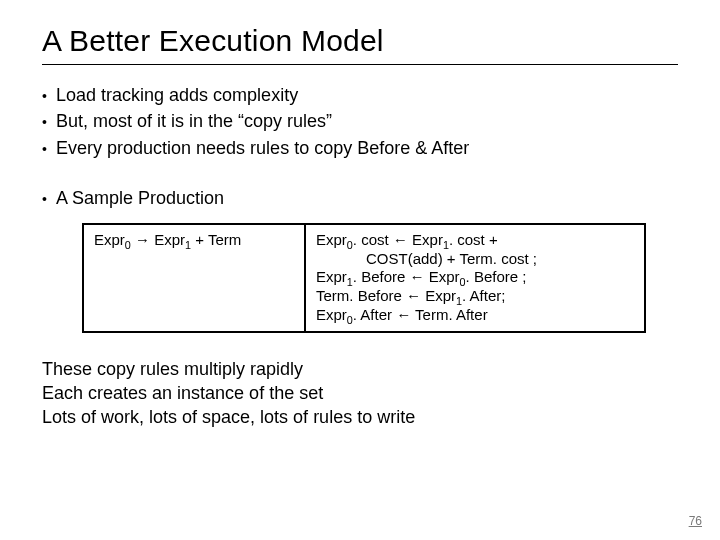 This screenshot has width=720, height=540. Describe the element at coordinates (360, 394) in the screenshot. I see `notes-block: These copy rules multiply rapidly Each c…` at that location.